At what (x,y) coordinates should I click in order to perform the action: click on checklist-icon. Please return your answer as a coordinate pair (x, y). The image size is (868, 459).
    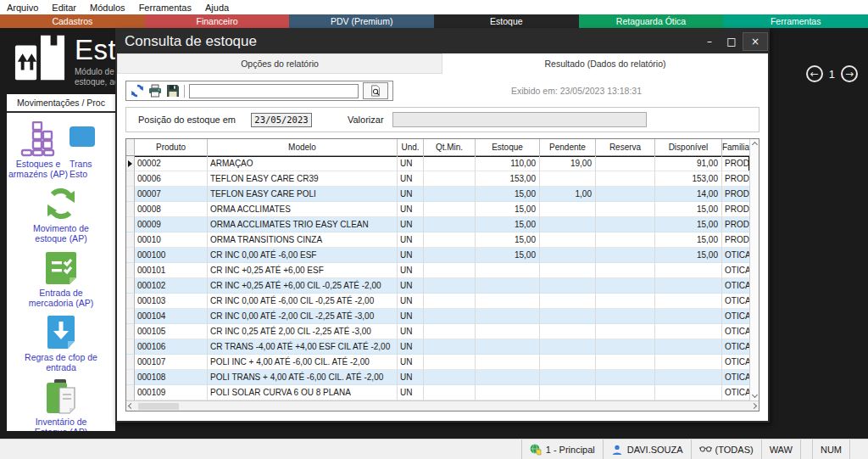
    Looking at the image, I should click on (61, 268).